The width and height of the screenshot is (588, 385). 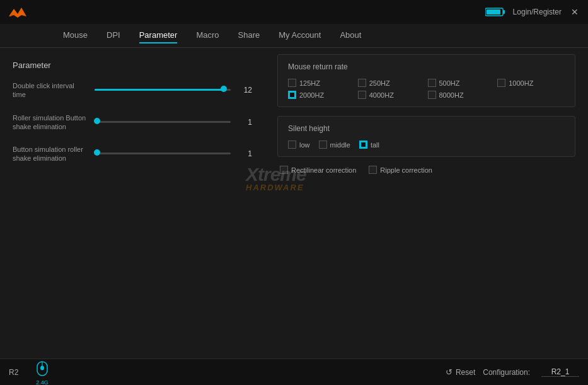 What do you see at coordinates (159, 89) in the screenshot?
I see `double-click-fill` at bounding box center [159, 89].